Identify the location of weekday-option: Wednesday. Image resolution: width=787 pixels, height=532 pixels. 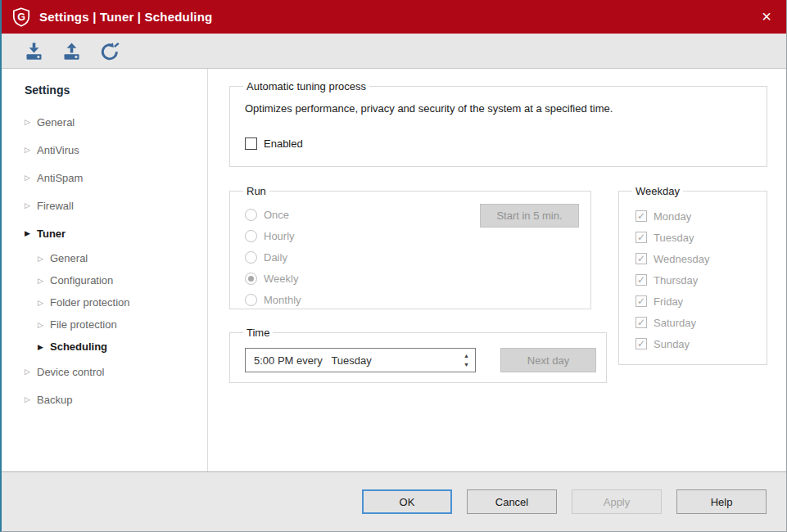
(696, 259).